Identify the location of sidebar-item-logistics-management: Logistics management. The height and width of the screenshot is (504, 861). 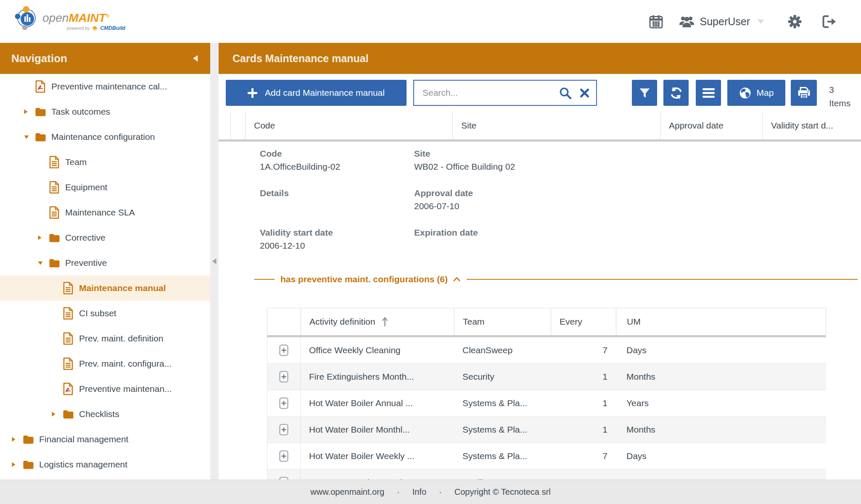
(105, 465).